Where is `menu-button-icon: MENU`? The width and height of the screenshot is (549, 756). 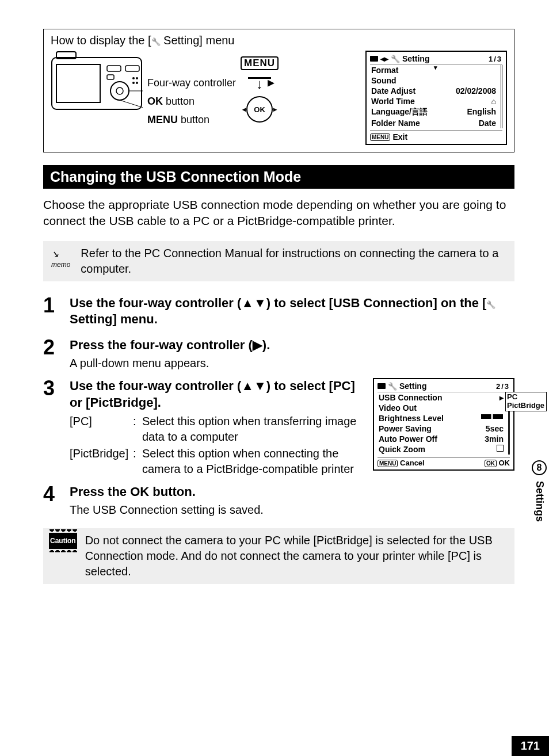 menu-button-icon: MENU is located at coordinates (260, 63).